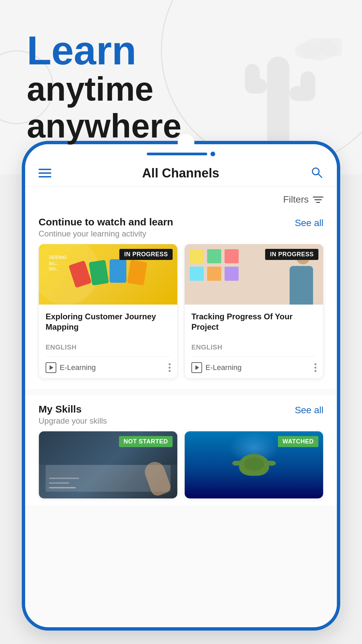 The width and height of the screenshot is (362, 644). Describe the element at coordinates (170, 368) in the screenshot. I see `card1-more-button` at that location.